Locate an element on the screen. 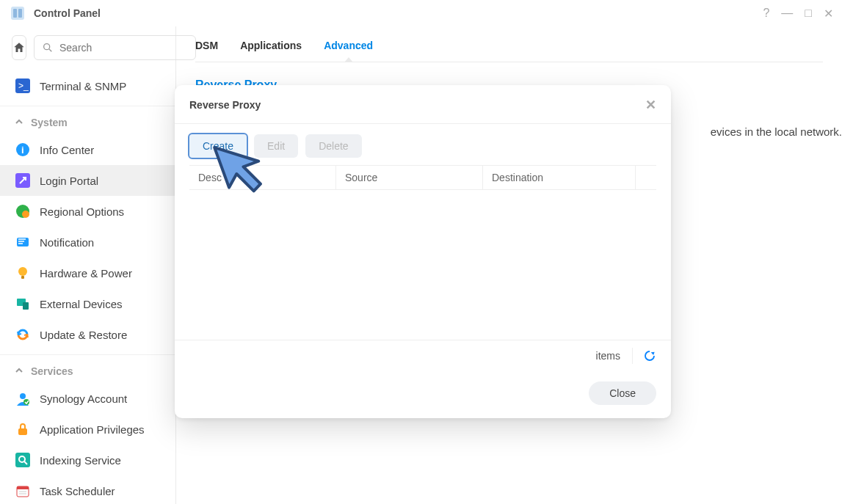  sidebar-section-system: System is located at coordinates (88, 120).